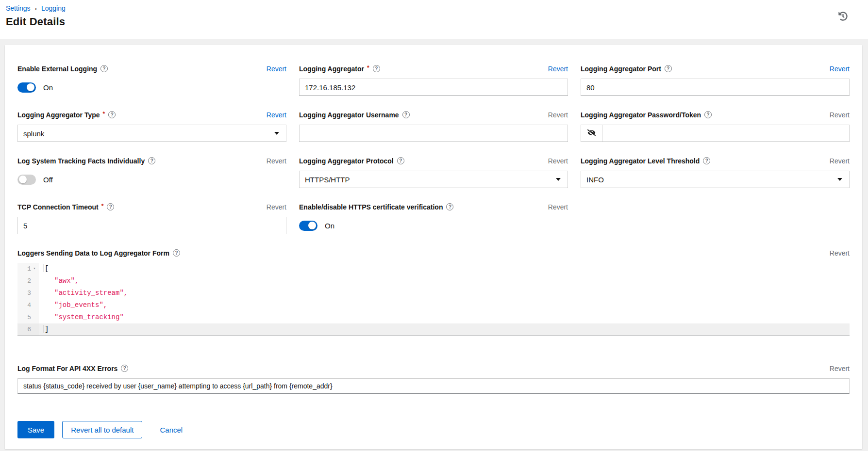  Describe the element at coordinates (434, 172) in the screenshot. I see `field-logging-aggregator-protocol: Logging Aggregator Protocol ? Revert HTT…` at that location.